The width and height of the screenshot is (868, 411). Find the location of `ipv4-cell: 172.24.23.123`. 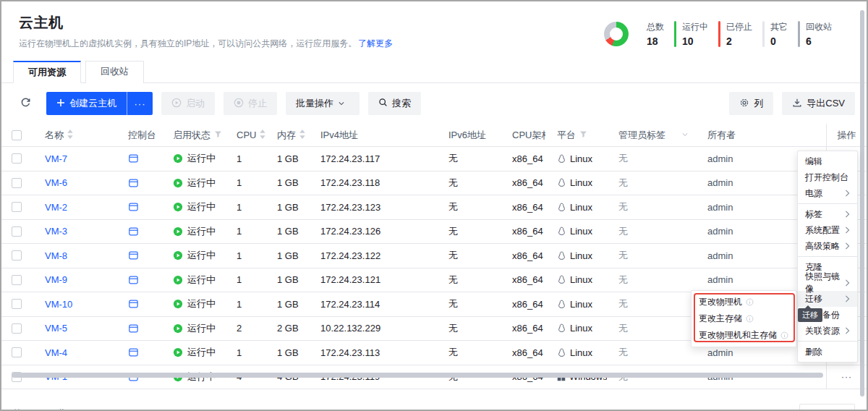

ipv4-cell: 172.24.23.123 is located at coordinates (373, 207).